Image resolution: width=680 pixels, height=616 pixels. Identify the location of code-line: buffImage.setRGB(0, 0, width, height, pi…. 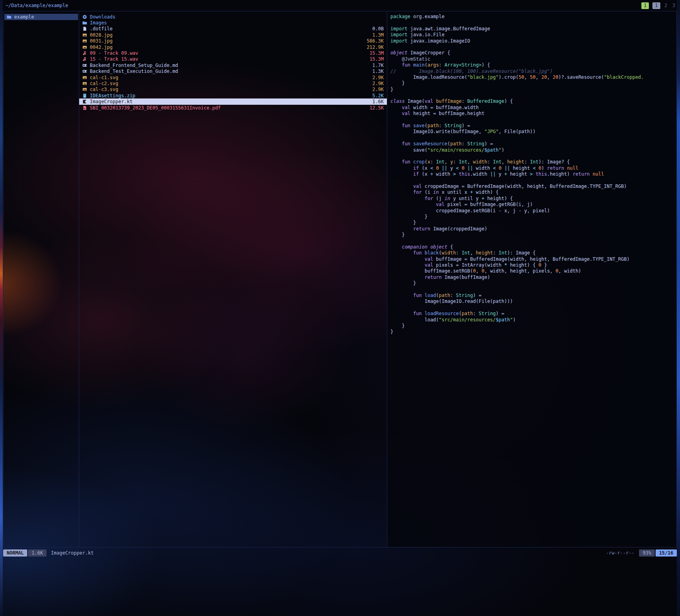
(532, 271).